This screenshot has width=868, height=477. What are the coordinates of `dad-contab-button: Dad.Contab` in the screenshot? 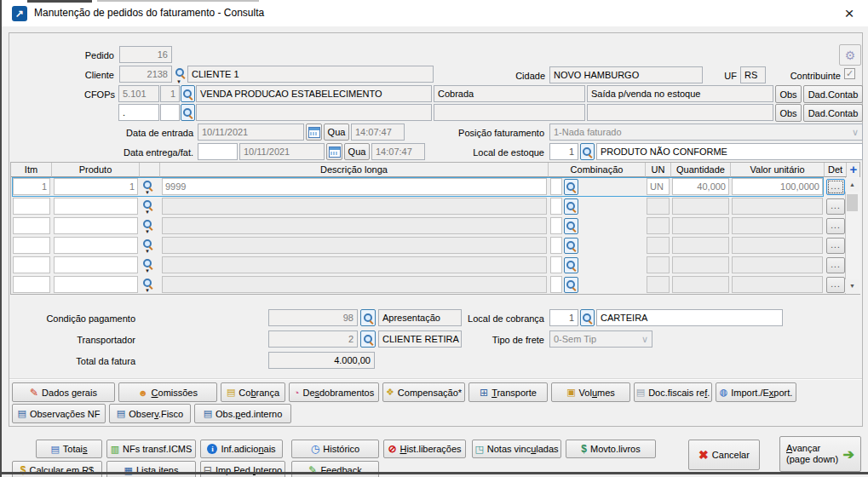 It's located at (833, 94).